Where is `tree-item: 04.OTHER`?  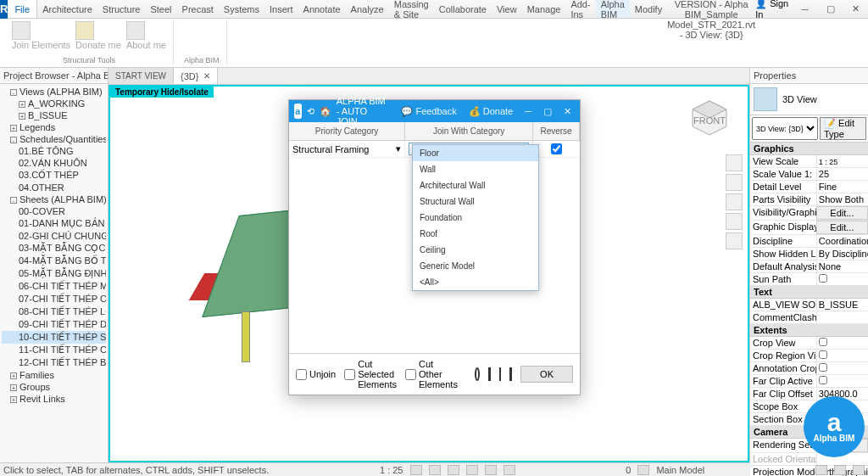 tree-item: 04.OTHER is located at coordinates (54, 188).